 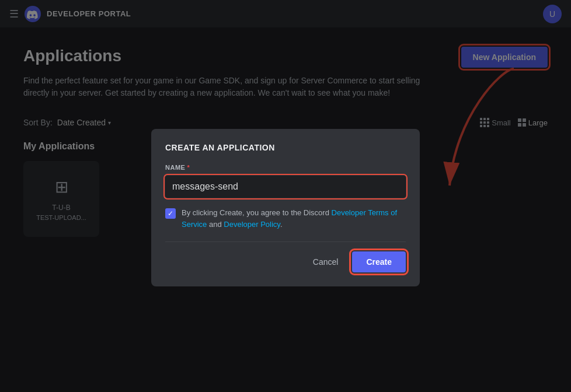 What do you see at coordinates (215, 224) in the screenshot?
I see `terms-between: and` at bounding box center [215, 224].